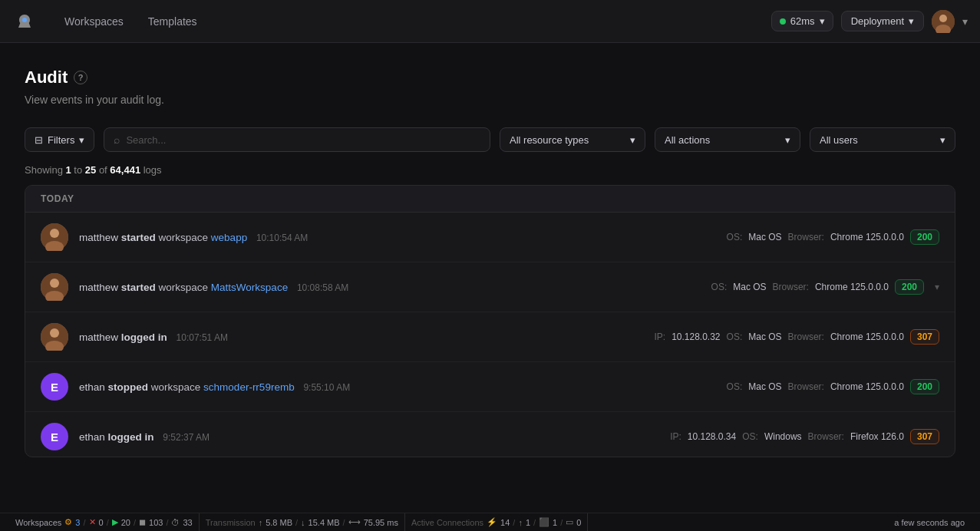 The height and width of the screenshot is (531, 980). I want to click on search-input, so click(303, 140).